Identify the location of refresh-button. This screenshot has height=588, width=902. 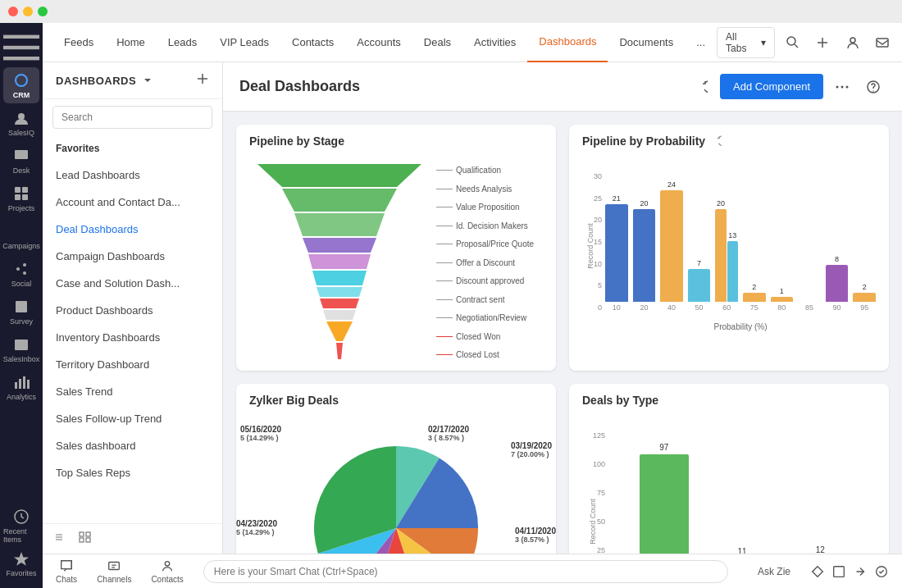
(701, 87).